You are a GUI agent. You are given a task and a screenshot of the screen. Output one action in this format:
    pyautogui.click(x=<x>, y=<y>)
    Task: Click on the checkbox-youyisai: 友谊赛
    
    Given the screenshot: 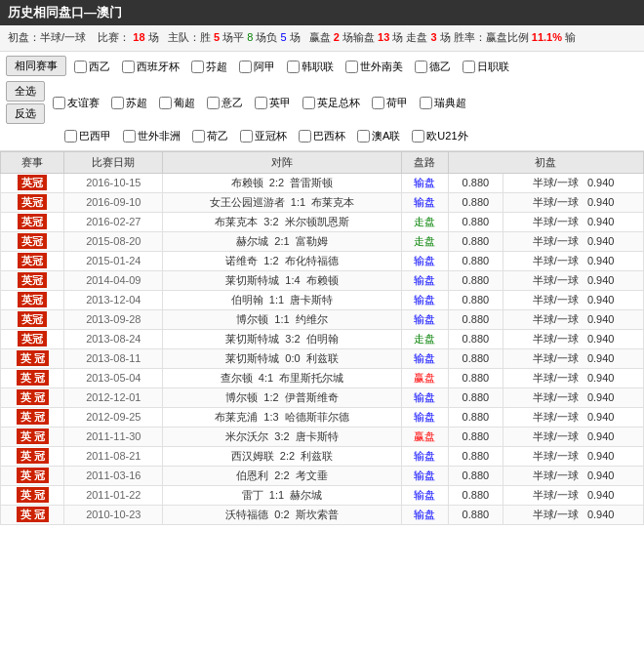 What is the action you would take?
    pyautogui.click(x=76, y=103)
    